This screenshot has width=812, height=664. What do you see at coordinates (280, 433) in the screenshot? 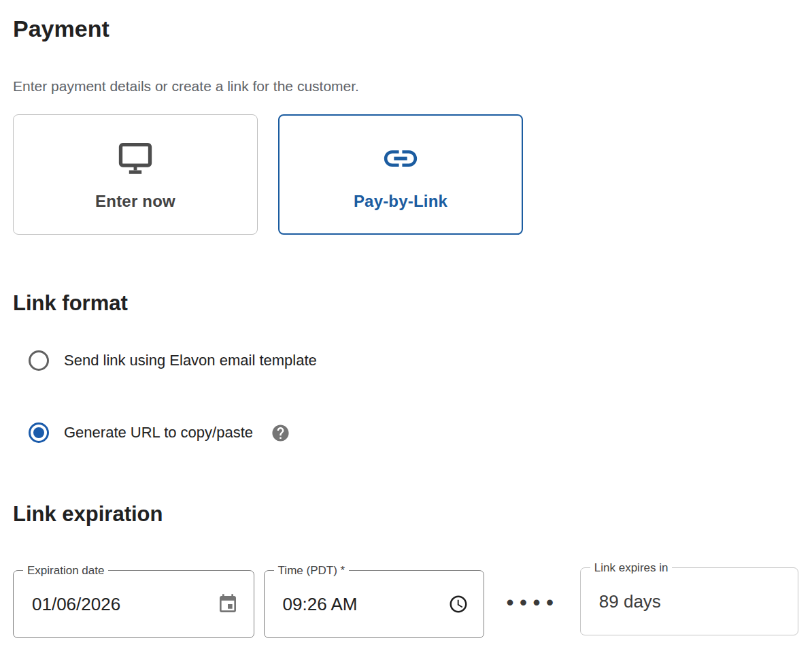
I see `help-icon` at bounding box center [280, 433].